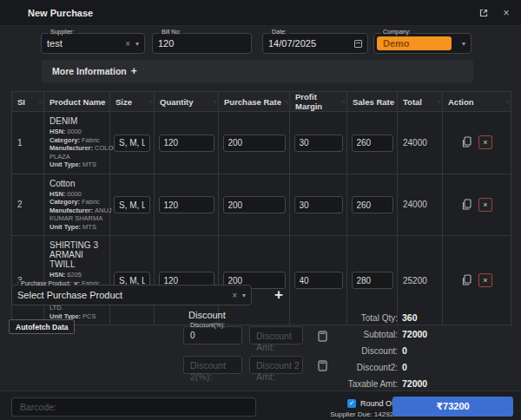 The height and width of the screenshot is (420, 521). What do you see at coordinates (364, 415) in the screenshot?
I see `supplier-due-text: Supplier Due: 1429200` at bounding box center [364, 415].